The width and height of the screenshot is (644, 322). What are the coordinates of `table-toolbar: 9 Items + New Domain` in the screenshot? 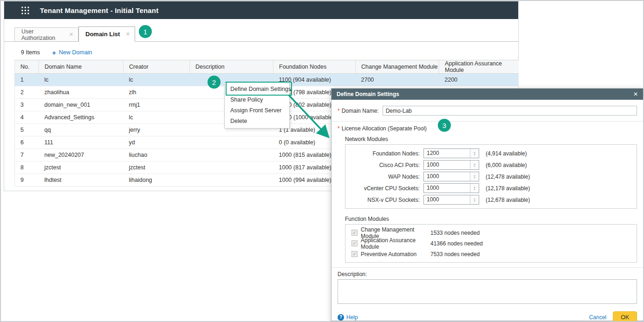 It's located at (57, 52).